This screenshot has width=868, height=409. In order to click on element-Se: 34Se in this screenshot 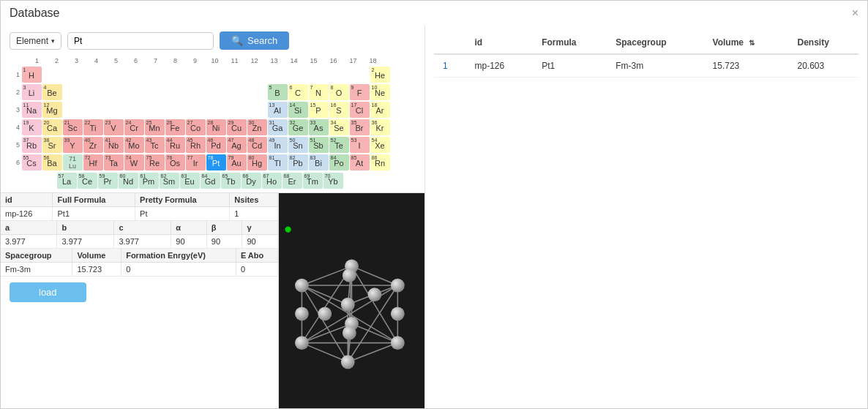, I will do `click(340, 127)`.